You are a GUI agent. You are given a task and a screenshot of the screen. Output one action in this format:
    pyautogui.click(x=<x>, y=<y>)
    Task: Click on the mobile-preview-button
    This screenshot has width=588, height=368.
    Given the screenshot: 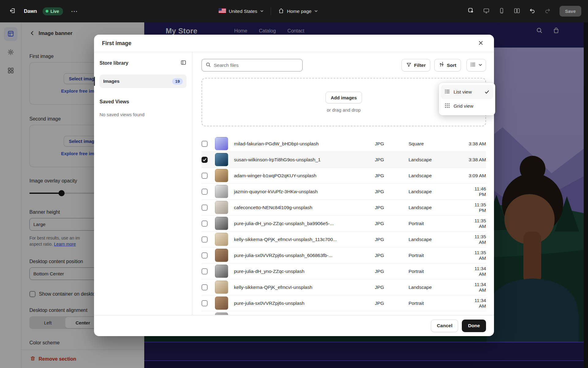 What is the action you would take?
    pyautogui.click(x=502, y=11)
    